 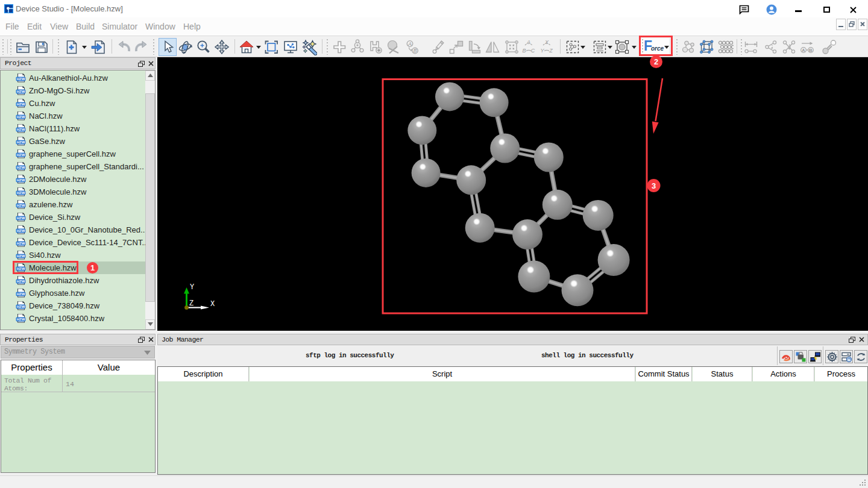 What do you see at coordinates (533, 51) in the screenshot?
I see `svg-text: C` at bounding box center [533, 51].